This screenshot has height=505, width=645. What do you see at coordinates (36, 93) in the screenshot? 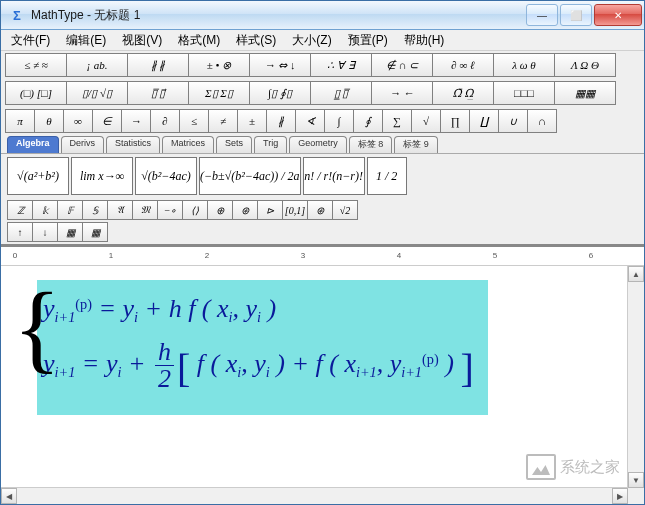
I see `tmpl-fences: (□) [□]` at bounding box center [36, 93].